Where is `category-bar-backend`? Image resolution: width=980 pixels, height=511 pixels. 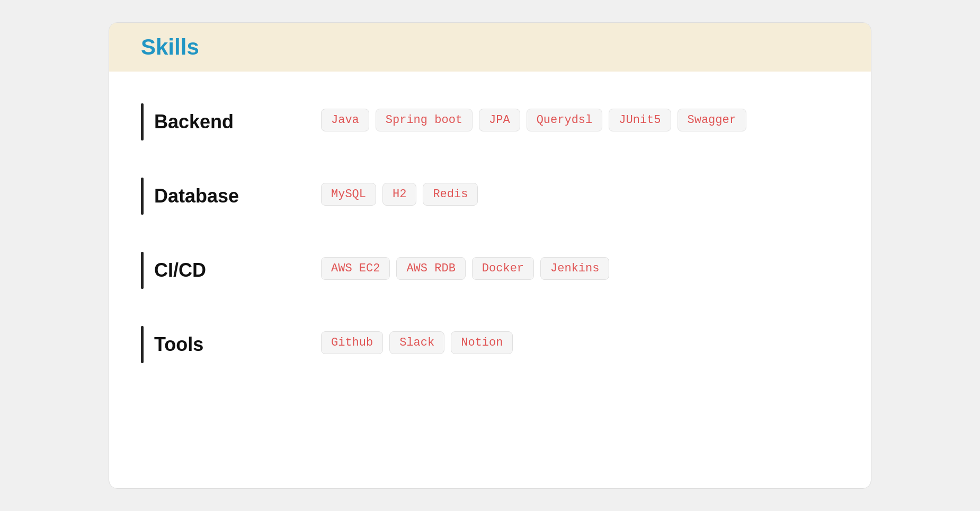
category-bar-backend is located at coordinates (142, 122).